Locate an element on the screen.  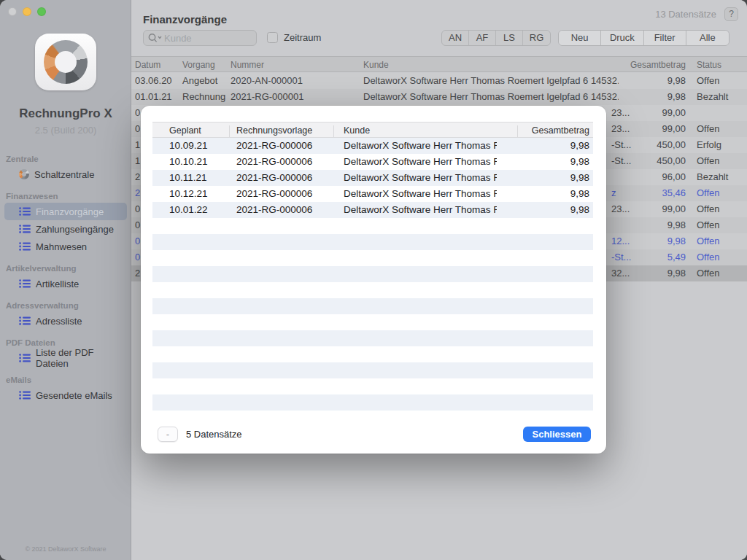
zoom-button is located at coordinates (42, 12).